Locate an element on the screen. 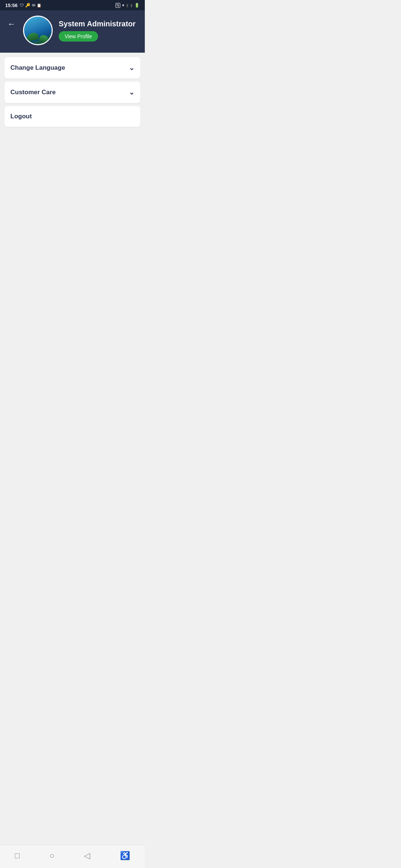  chevron-down-icon-2: ⌄ is located at coordinates (131, 92).